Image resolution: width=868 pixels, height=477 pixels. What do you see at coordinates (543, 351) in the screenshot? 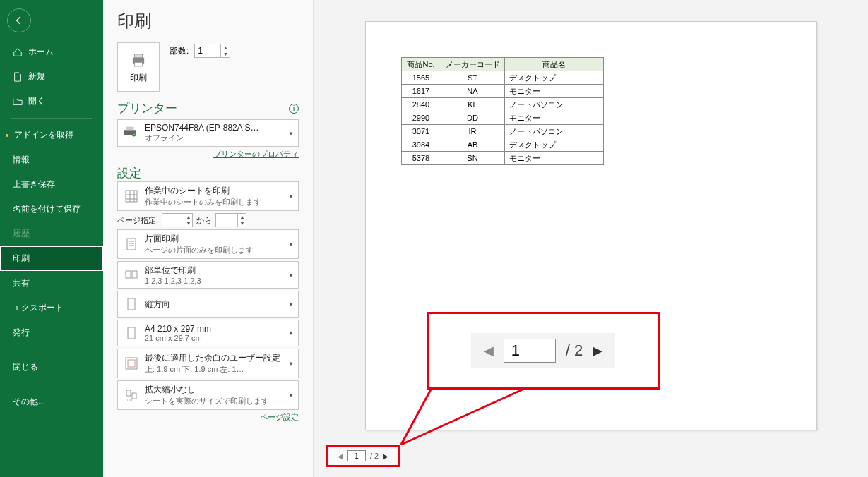
I see `callout-highlight: ◀ / 2 ▶` at bounding box center [543, 351].